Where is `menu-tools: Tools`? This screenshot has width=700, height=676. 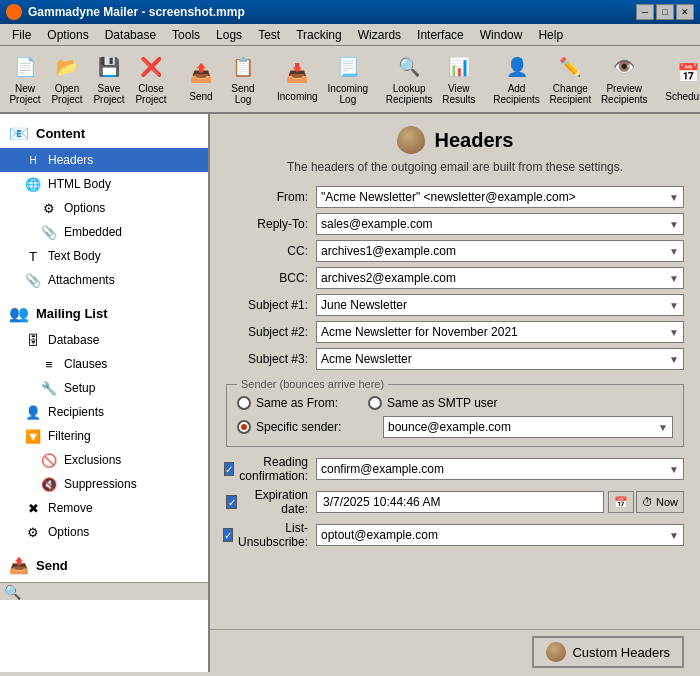
menu-tools: Tools is located at coordinates (186, 35).